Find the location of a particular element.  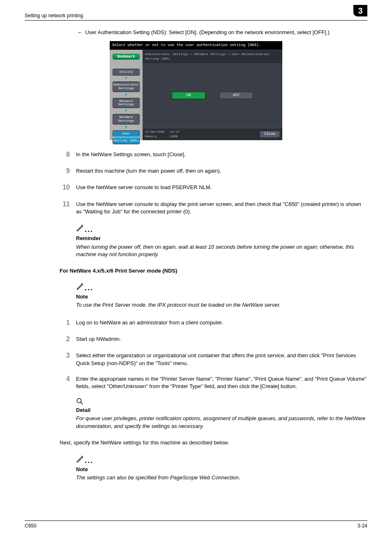

step-row: 9 Restart this machine (turn the main po… is located at coordinates (196, 171).